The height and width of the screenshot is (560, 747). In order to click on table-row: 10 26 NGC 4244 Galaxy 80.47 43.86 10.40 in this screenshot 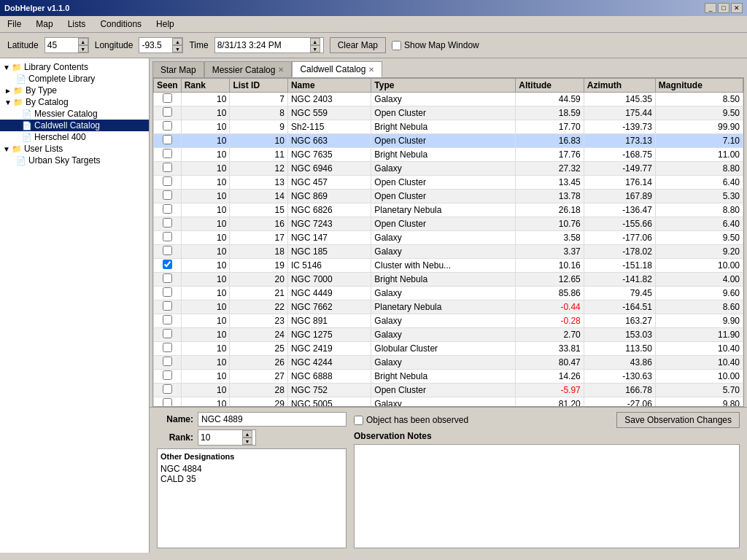, I will do `click(449, 363)`.